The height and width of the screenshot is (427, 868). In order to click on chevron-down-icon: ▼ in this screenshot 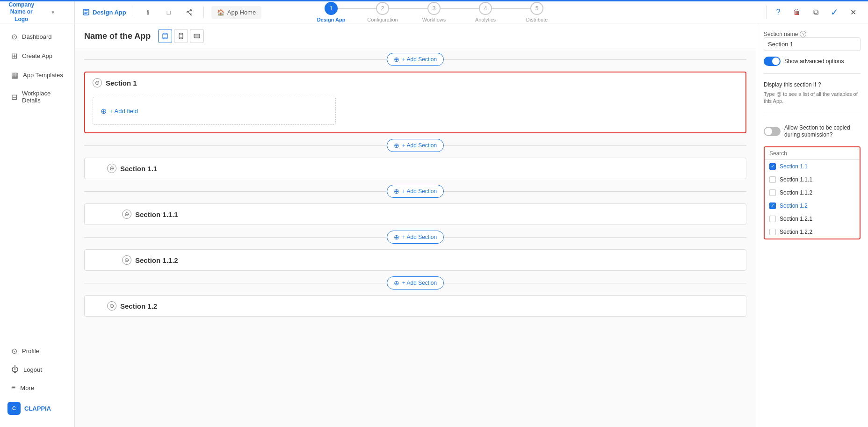, I will do `click(53, 12)`.